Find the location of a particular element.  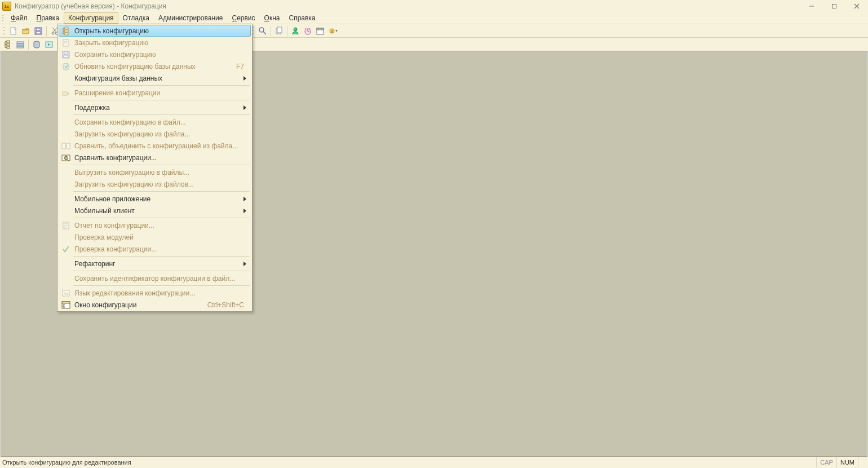

menuitem-2: Сохранить конфигурацию is located at coordinates (154, 54).